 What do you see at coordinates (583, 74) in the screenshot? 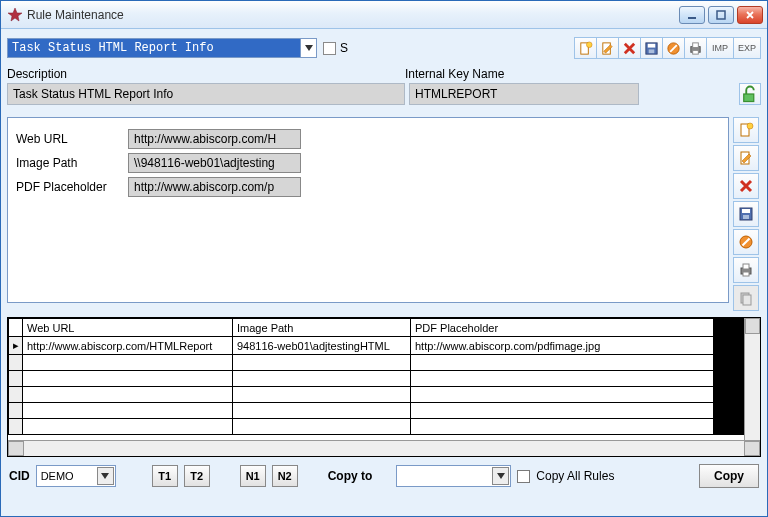
I see `internal-key-label: Internal Key Name` at bounding box center [583, 74].